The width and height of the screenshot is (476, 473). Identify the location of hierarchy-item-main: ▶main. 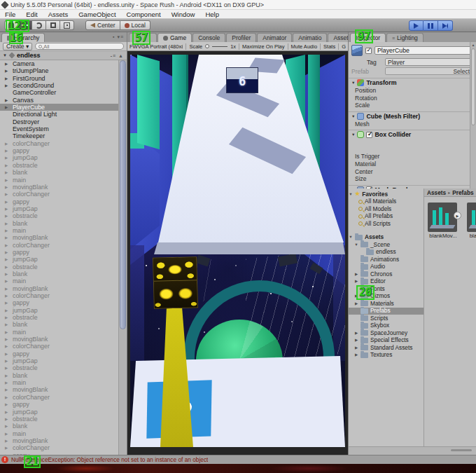
(59, 231).